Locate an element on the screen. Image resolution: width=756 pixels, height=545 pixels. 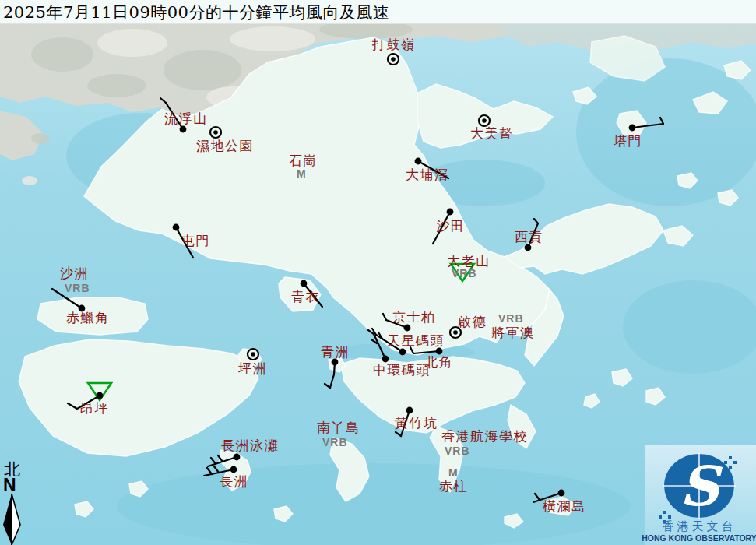
station-label: 濕地公園 is located at coordinates (225, 146).